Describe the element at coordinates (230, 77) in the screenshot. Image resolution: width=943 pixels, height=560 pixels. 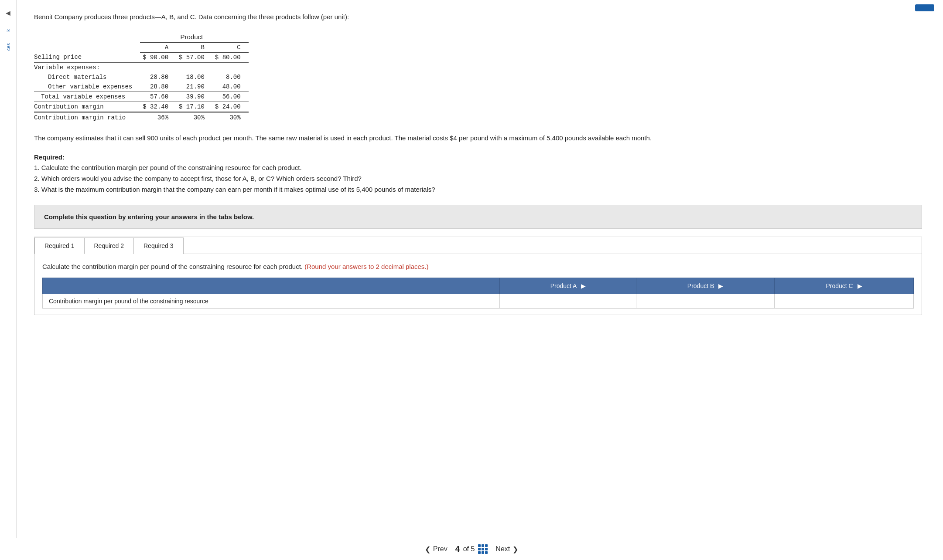
I see `cell-c: 8.00` at that location.